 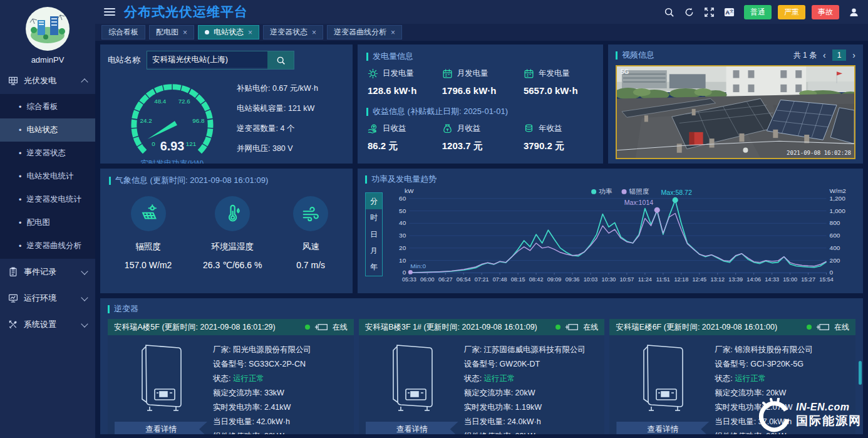 What do you see at coordinates (227, 104) in the screenshot?
I see `station-panel: 电站名称 024.248.472.696.81216.93 实时发电功率(kW)…` at bounding box center [227, 104].